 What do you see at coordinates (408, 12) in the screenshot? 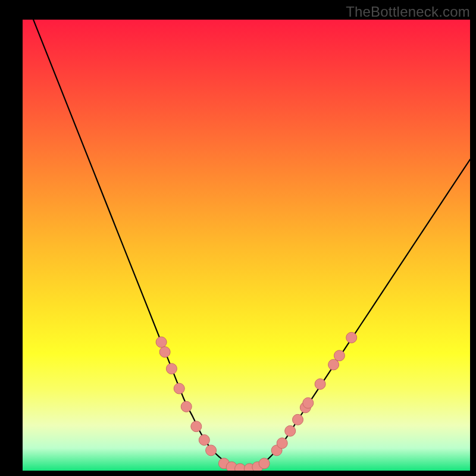
I see `watermark-text: TheBottleneck.com` at bounding box center [408, 12].